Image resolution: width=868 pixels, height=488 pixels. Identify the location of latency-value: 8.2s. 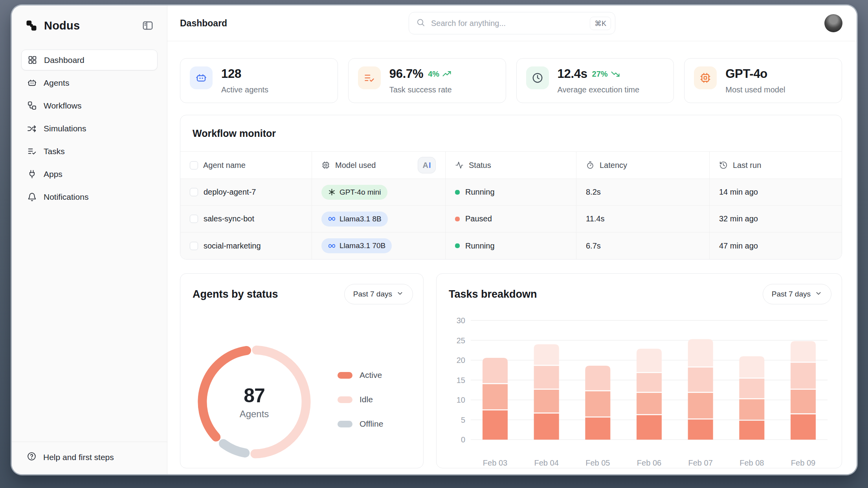
(593, 192).